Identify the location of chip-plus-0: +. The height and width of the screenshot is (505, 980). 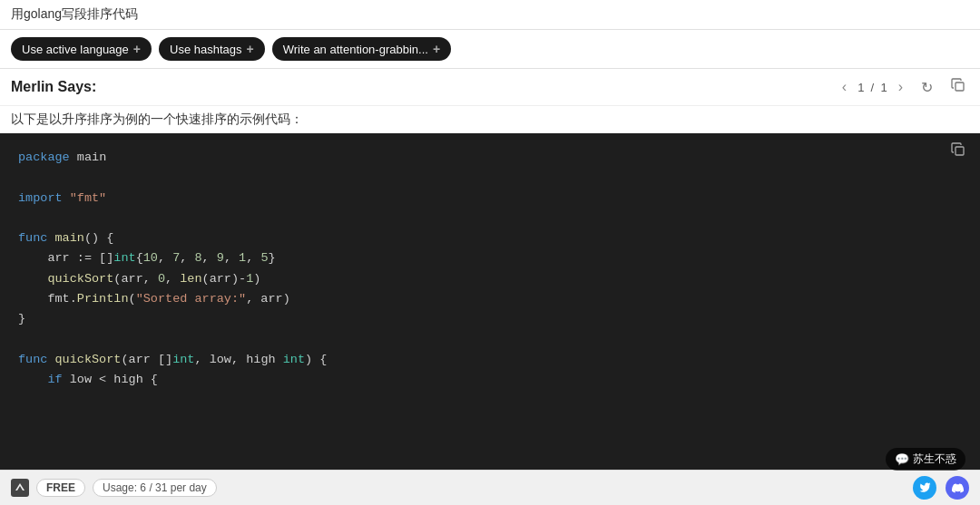
(137, 49).